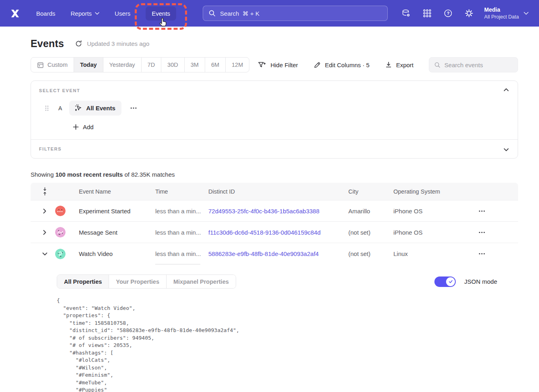  What do you see at coordinates (45, 211) in the screenshot?
I see `chevron-right-icon` at bounding box center [45, 211].